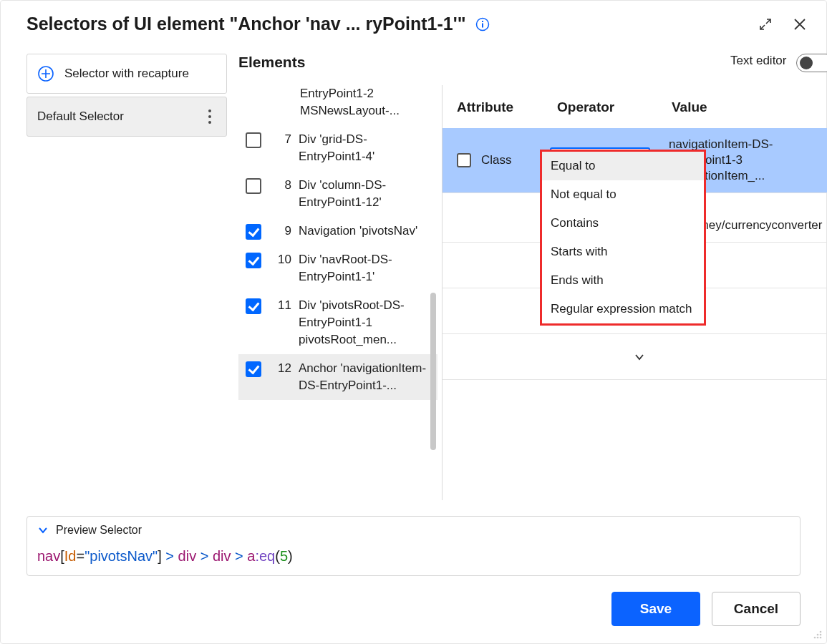 Image resolution: width=827 pixels, height=644 pixels. What do you see at coordinates (623, 309) in the screenshot?
I see `operator-option: Regular expression match` at bounding box center [623, 309].